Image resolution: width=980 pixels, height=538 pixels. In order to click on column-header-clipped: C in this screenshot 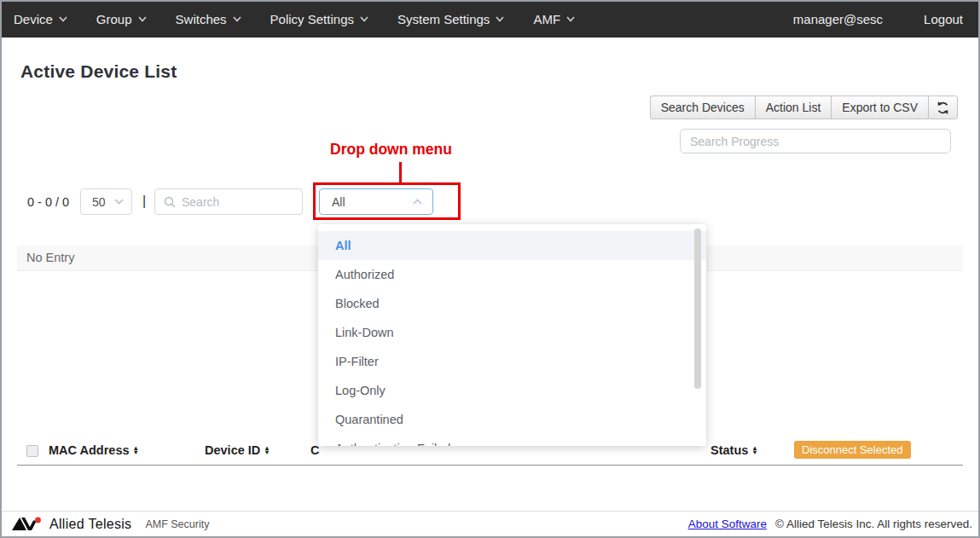, I will do `click(315, 450)`.